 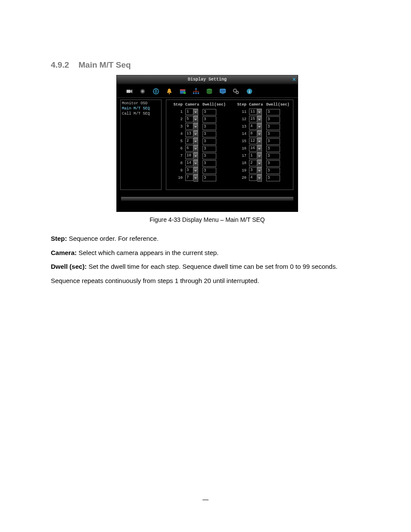 What do you see at coordinates (241, 112) in the screenshot?
I see `step-number: 11` at bounding box center [241, 112].